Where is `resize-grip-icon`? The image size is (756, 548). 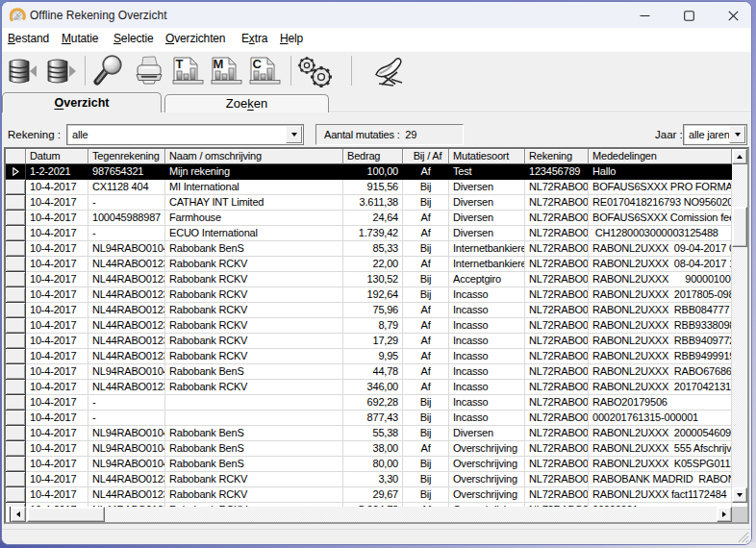 resize-grip-icon is located at coordinates (743, 536).